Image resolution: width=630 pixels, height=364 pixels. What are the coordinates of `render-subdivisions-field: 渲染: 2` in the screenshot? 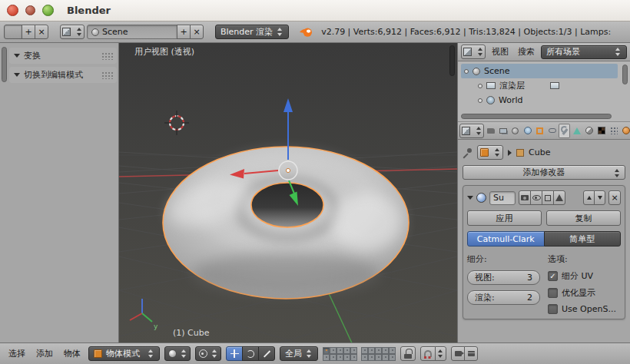 It's located at (504, 298).